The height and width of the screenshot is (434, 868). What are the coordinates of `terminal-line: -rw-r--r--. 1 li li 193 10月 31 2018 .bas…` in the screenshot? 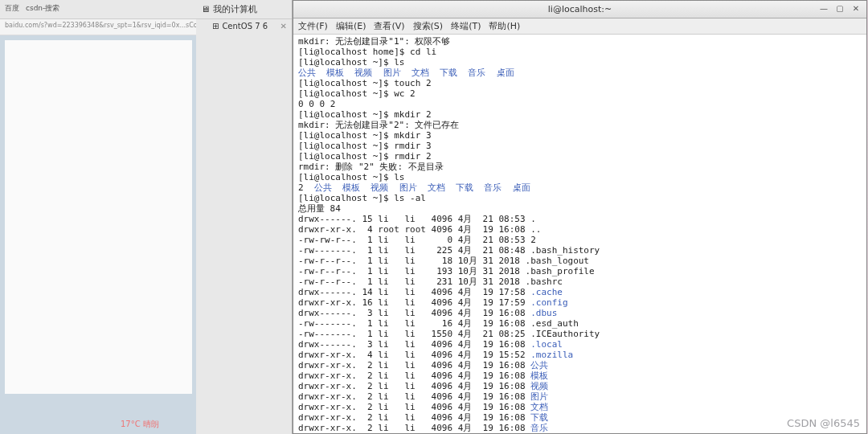 It's located at (580, 272).